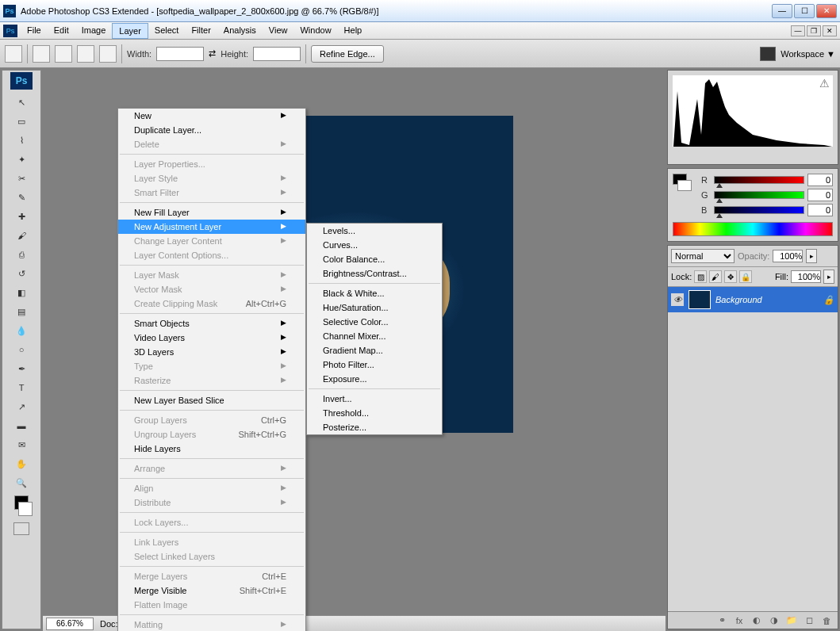 This screenshot has height=631, width=840. Describe the element at coordinates (21, 254) in the screenshot. I see `stamp-tool-icon: ⎙` at that location.